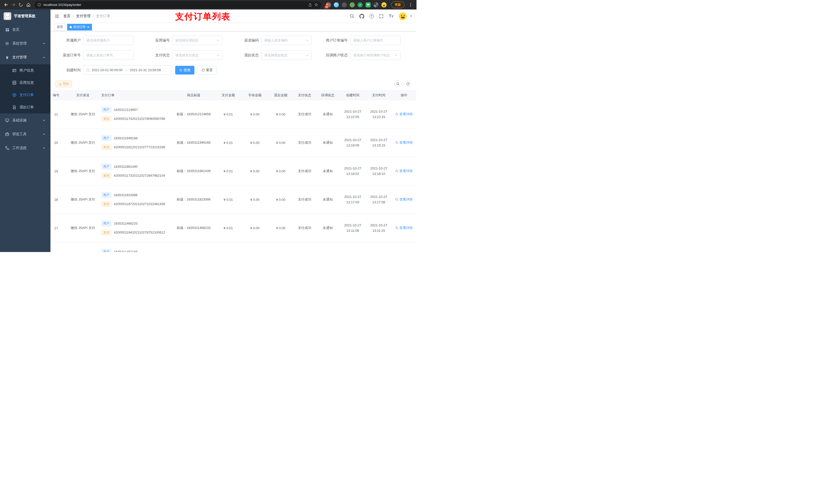 This screenshot has width=833, height=504. What do you see at coordinates (20, 57) in the screenshot?
I see `sidebar-item-label: 支付管理` at bounding box center [20, 57].